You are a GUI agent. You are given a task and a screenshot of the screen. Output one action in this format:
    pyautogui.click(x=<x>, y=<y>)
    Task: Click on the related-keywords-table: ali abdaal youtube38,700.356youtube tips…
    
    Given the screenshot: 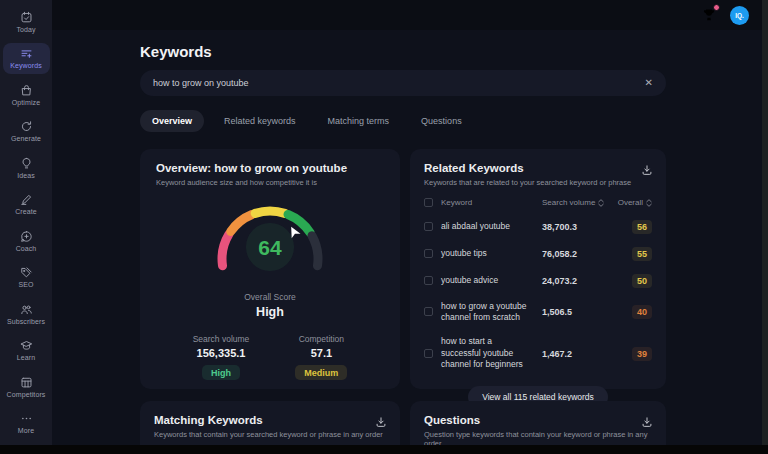 What is the action you would take?
    pyautogui.click(x=538, y=295)
    